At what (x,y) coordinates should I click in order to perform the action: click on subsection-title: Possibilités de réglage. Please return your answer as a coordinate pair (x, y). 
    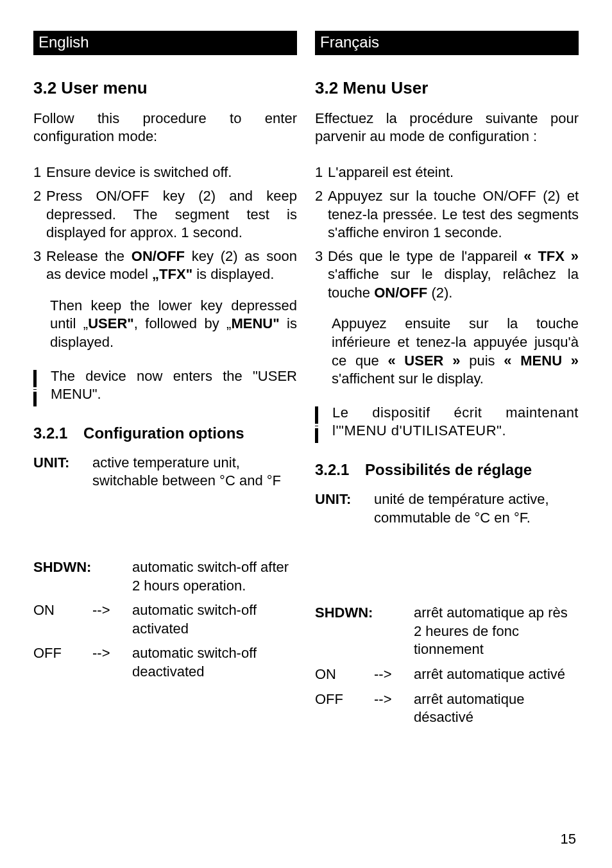
    Looking at the image, I should click on (448, 469).